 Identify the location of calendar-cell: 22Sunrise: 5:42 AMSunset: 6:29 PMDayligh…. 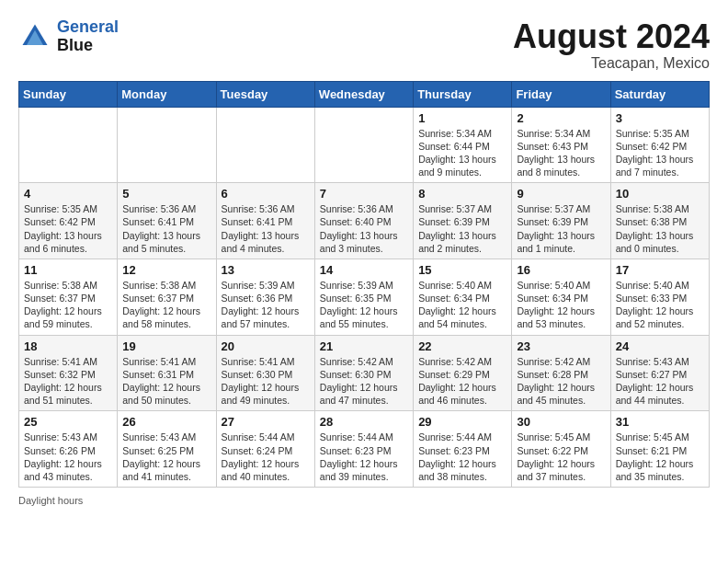
(463, 373).